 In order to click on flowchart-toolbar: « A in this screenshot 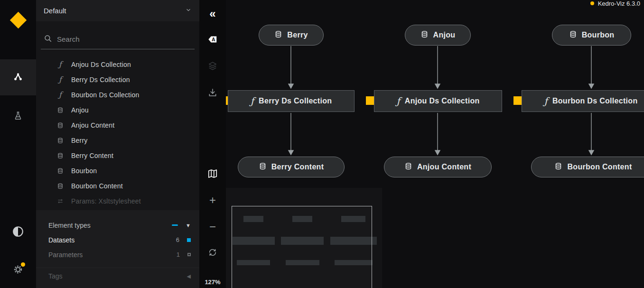, I will do `click(213, 144)`.